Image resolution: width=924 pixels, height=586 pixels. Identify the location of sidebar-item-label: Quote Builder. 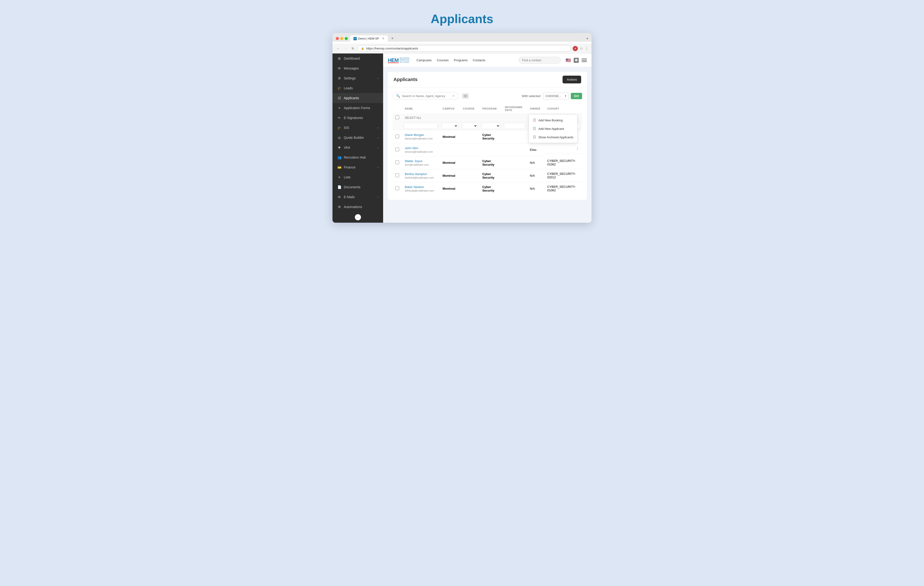
(354, 137).